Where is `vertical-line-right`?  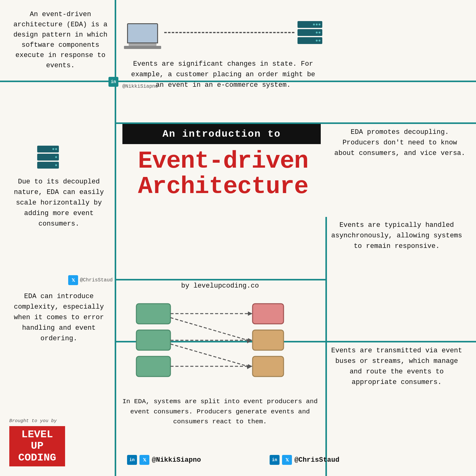
vertical-line-right is located at coordinates (326, 346).